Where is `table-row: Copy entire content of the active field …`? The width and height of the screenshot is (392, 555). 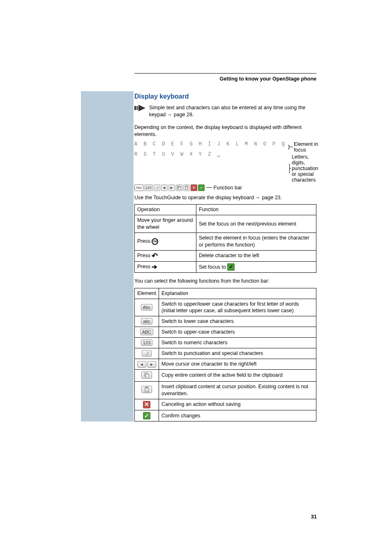 table-row: Copy entire content of the active field … is located at coordinates (226, 375).